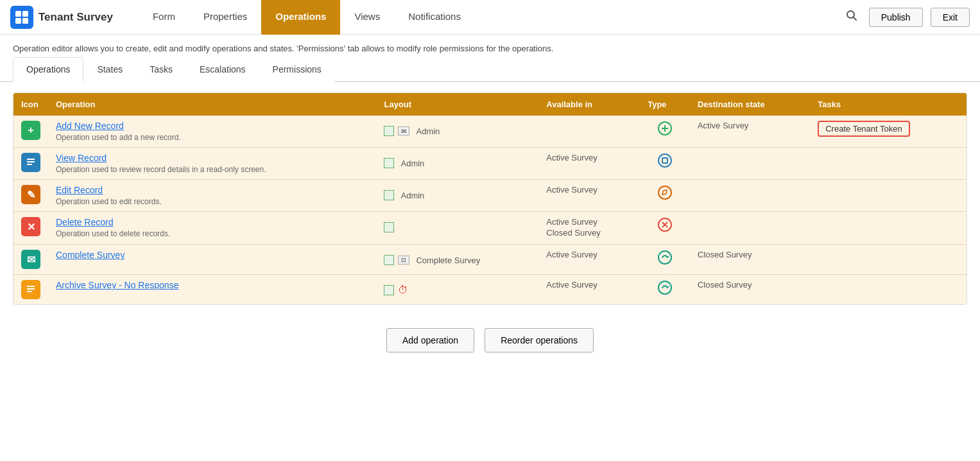 The width and height of the screenshot is (980, 461). I want to click on tab-escalations: Escalations, so click(223, 69).